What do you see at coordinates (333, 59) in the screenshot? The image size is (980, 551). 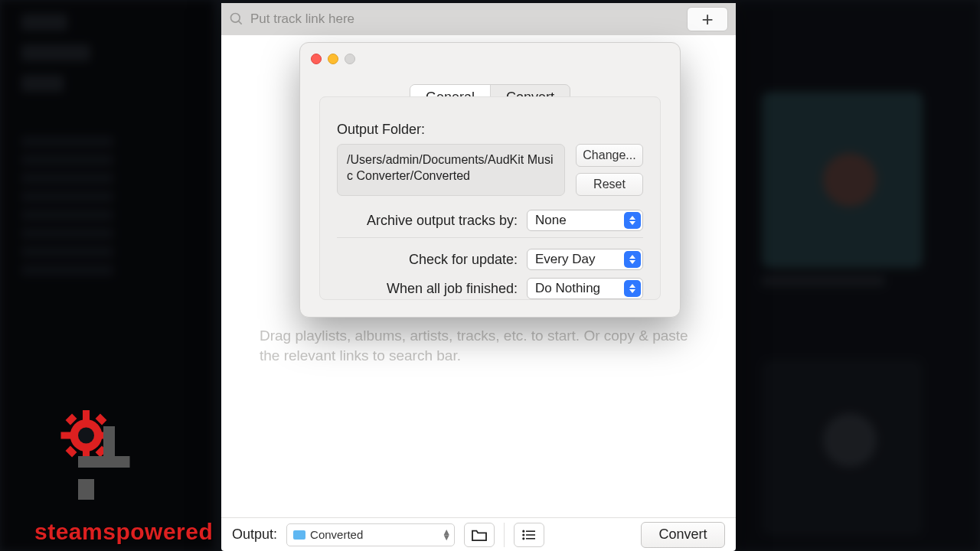 I see `traffic-lights` at bounding box center [333, 59].